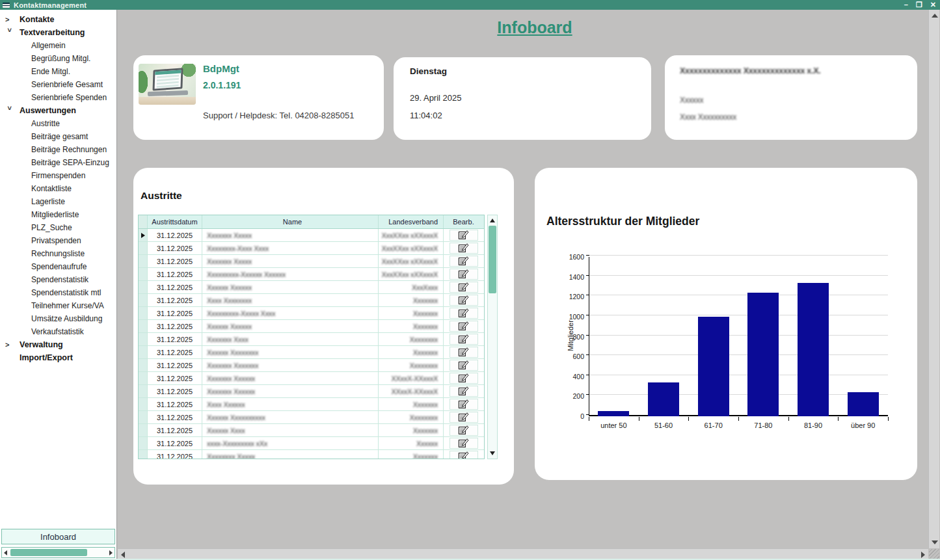 This screenshot has width=940, height=560. Describe the element at coordinates (311, 418) in the screenshot. I see `table-row: 31.12.2025Xxxxxx XxxxxxxxxxXxxxxxxx` at that location.